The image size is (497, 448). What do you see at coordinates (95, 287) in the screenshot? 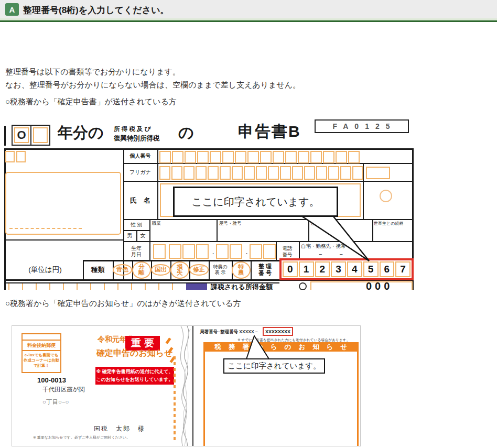
I see `bottom-amount-ticks` at bounding box center [95, 287].